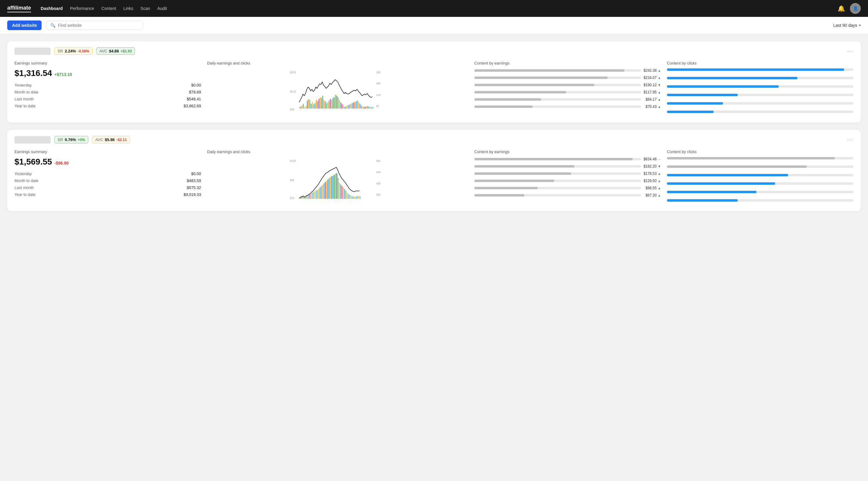 Image resolution: width=868 pixels, height=481 pixels. I want to click on svg-text: $130, so click(293, 161).